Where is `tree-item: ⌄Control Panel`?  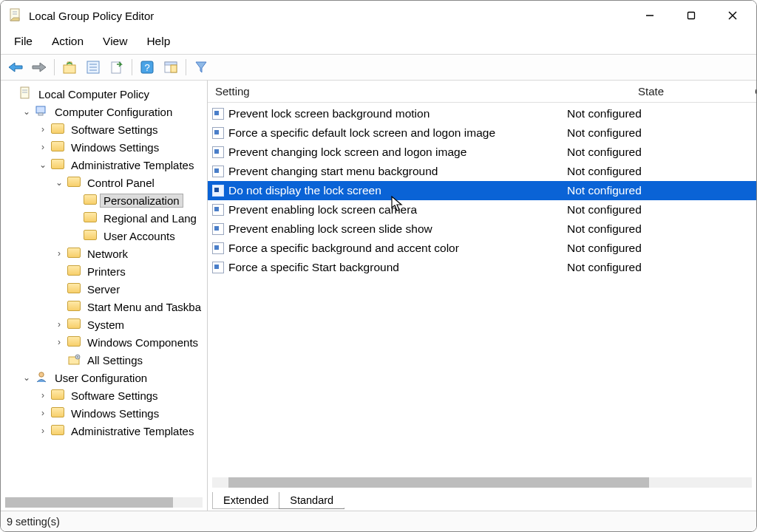 tree-item: ⌄Control Panel is located at coordinates (106, 183).